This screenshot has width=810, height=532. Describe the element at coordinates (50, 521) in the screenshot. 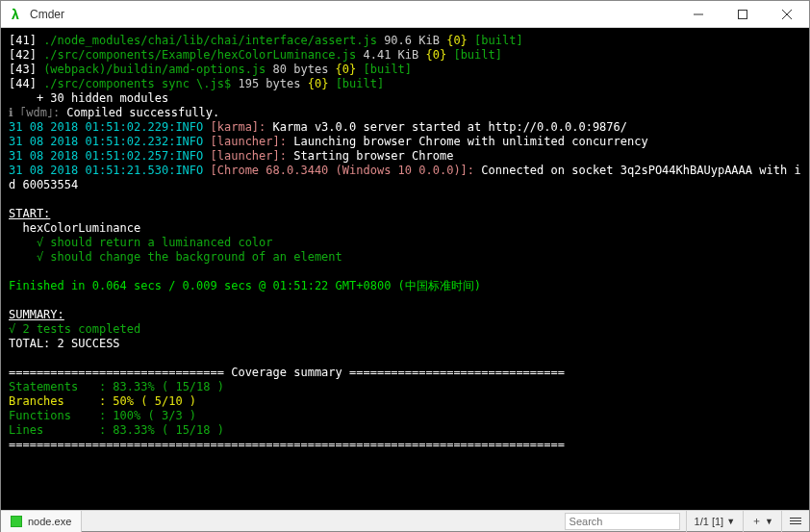

I see `tab-label: node.exe` at that location.